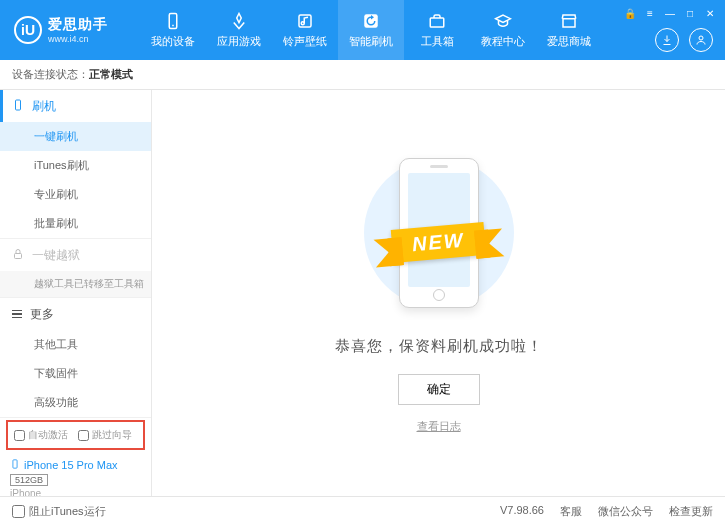 This screenshot has height=527, width=725. I want to click on nav-toolbox: 工具箱, so click(437, 30).